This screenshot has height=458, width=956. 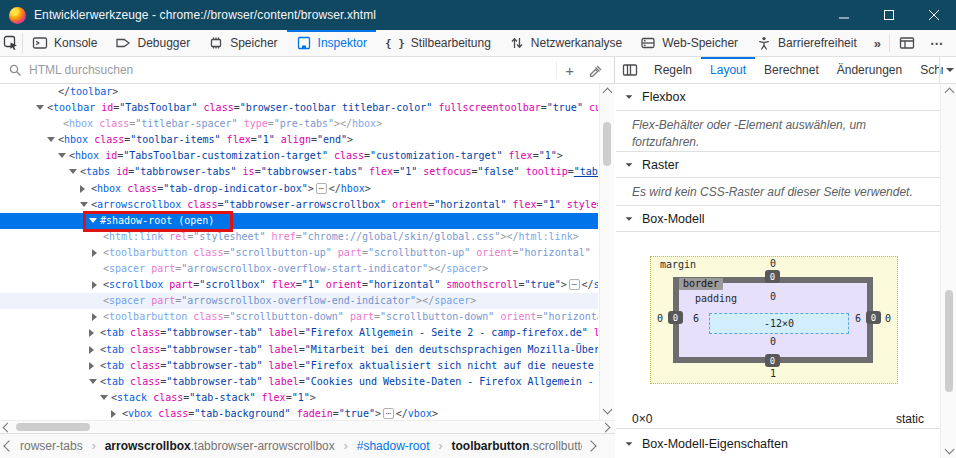 What do you see at coordinates (394, 446) in the screenshot?
I see `breadcrumb-item: #shadow-root` at bounding box center [394, 446].